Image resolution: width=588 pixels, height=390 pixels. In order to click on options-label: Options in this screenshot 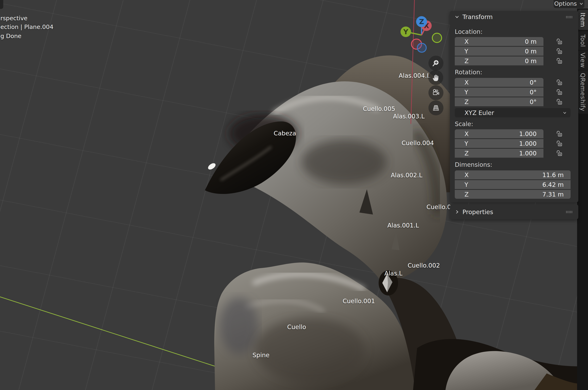, I will do `click(565, 3)`.